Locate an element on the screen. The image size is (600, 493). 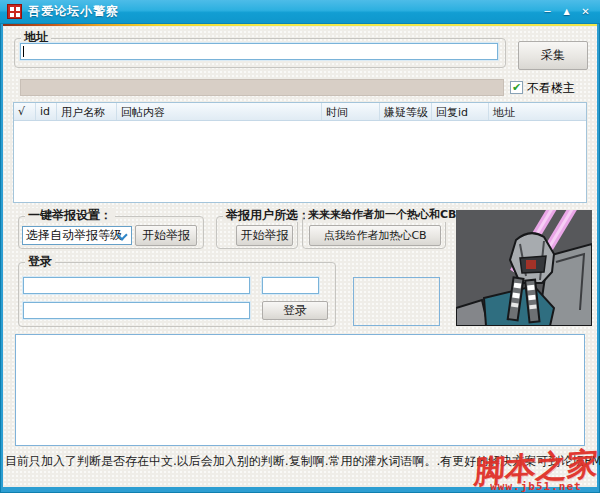
window-title: 吾爱论坛小警察 is located at coordinates (74, 11).